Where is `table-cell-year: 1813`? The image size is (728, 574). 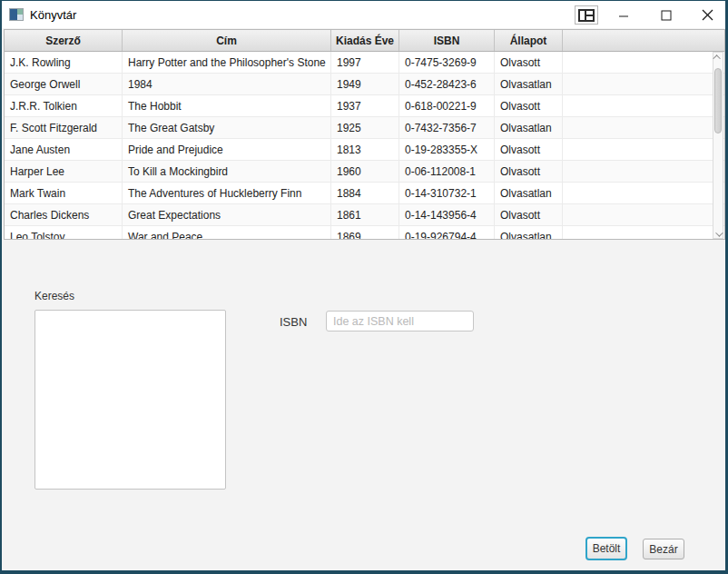
table-cell-year: 1813 is located at coordinates (365, 149).